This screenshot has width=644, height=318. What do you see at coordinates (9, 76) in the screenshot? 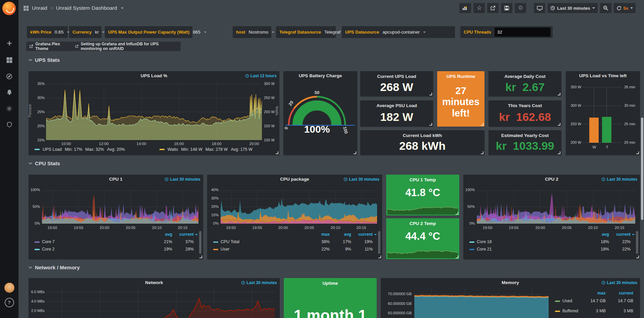
I see `explore-compass-icon` at bounding box center [9, 76].